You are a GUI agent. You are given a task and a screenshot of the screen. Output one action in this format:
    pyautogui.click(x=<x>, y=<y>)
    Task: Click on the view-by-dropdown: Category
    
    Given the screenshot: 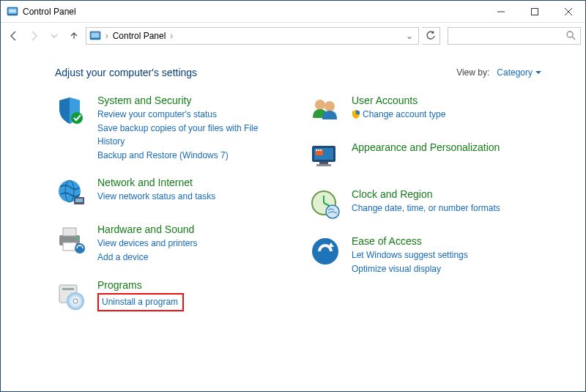 What is the action you would take?
    pyautogui.click(x=519, y=73)
    